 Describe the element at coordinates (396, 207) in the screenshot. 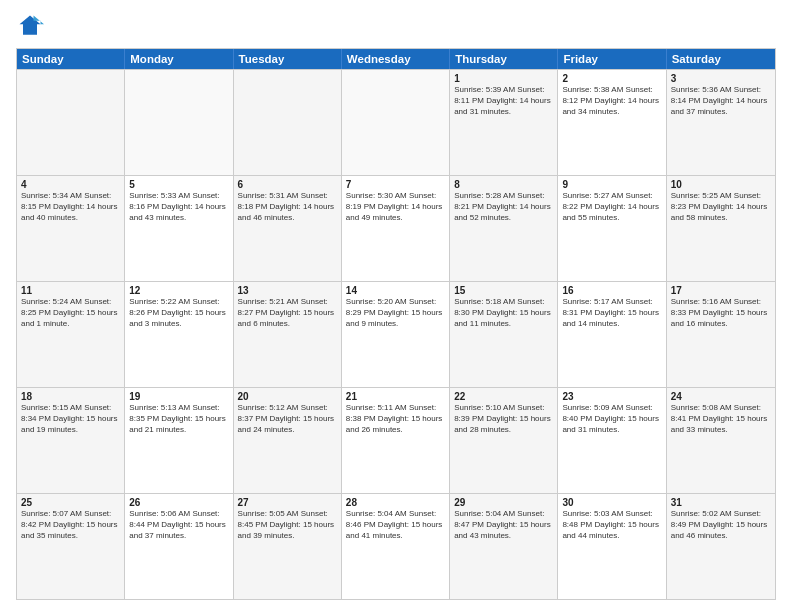

I see `cell-info: Sunrise: 5:30 AM Sunset: 8:19 PM Dayligh…` at that location.